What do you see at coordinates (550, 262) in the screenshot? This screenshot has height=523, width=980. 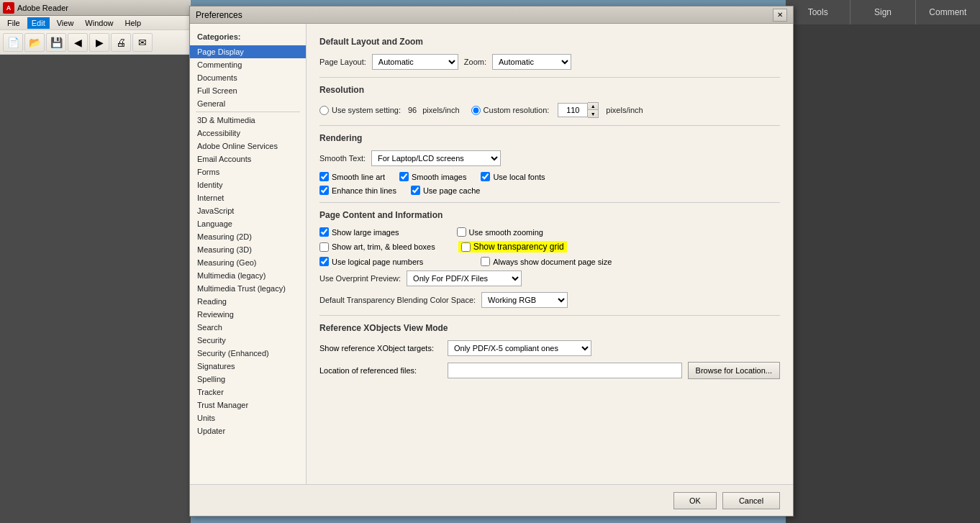 I see `page-content-row3: Use logical page numbers Always show doc…` at bounding box center [550, 262].